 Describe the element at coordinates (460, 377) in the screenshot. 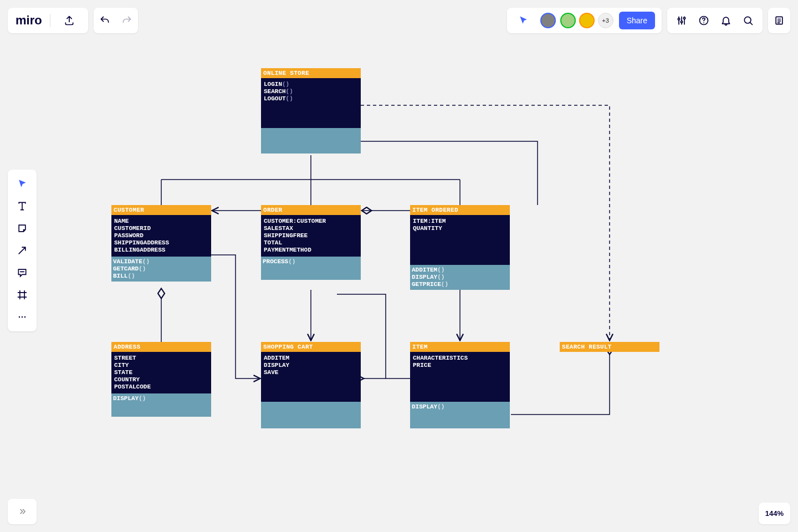

I see `class-attrs: CHARACTERISTICS PRICE` at that location.